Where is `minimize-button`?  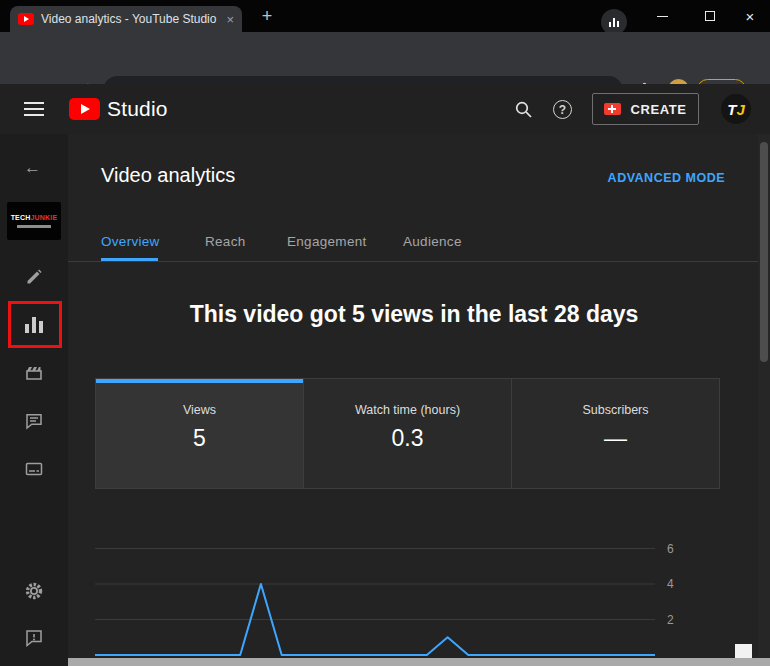 minimize-button is located at coordinates (662, 16).